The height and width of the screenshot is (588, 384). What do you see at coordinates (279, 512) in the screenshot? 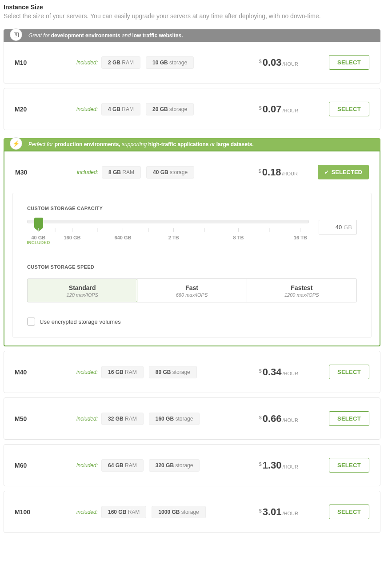
I see `price: $ 3.01 /HOUR` at bounding box center [279, 512].